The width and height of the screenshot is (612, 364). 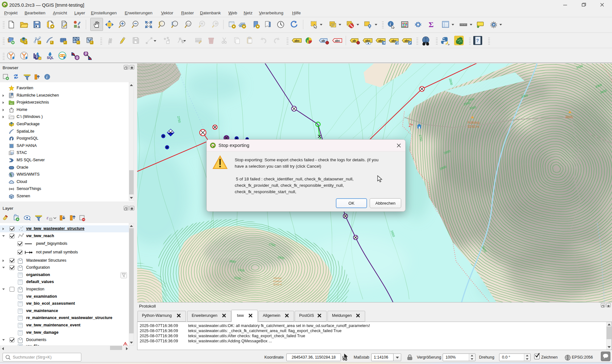 I want to click on svg-text: Dreieck, so click(x=277, y=281).